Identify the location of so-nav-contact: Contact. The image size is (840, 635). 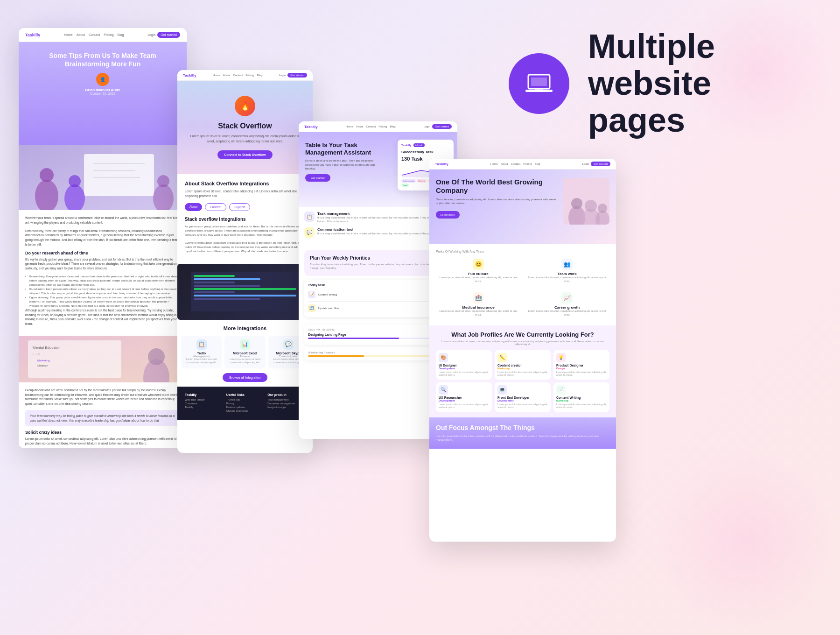
(238, 75).